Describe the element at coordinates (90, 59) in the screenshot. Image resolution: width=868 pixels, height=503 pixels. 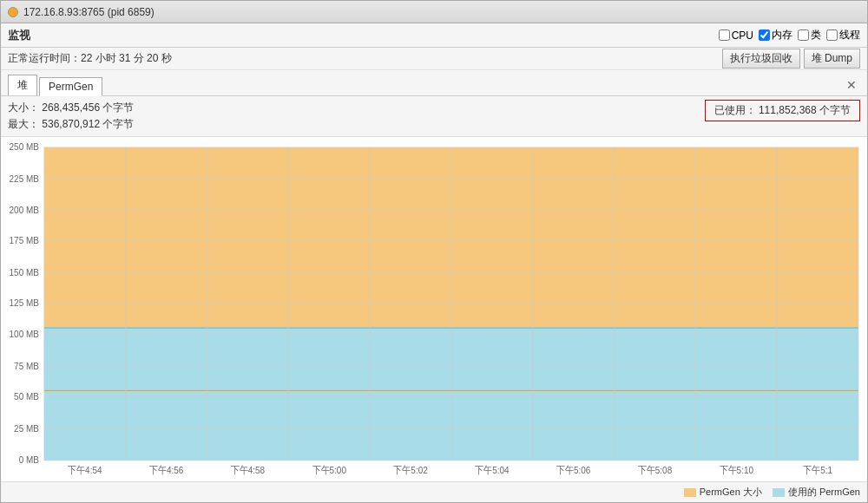
I see `uptime-section: 正常运行时间： 22 小时 31 分 20 秒` at that location.